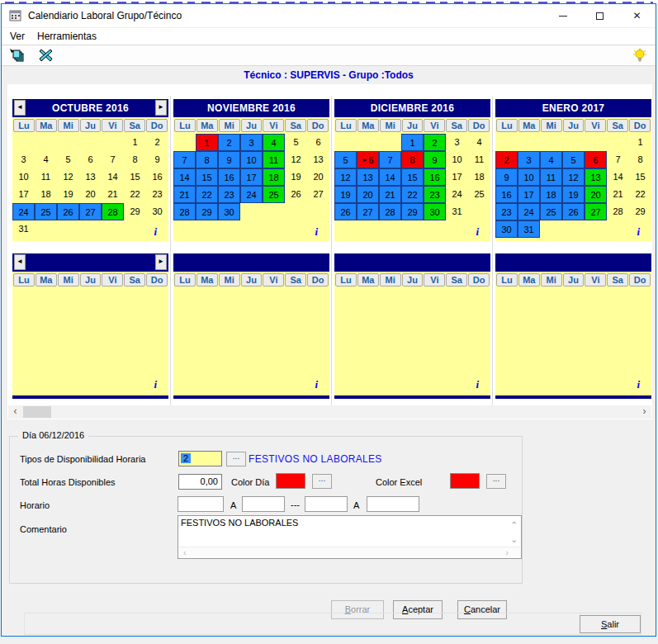 The height and width of the screenshot is (644, 658). What do you see at coordinates (599, 16) in the screenshot?
I see `maximize-button` at bounding box center [599, 16].